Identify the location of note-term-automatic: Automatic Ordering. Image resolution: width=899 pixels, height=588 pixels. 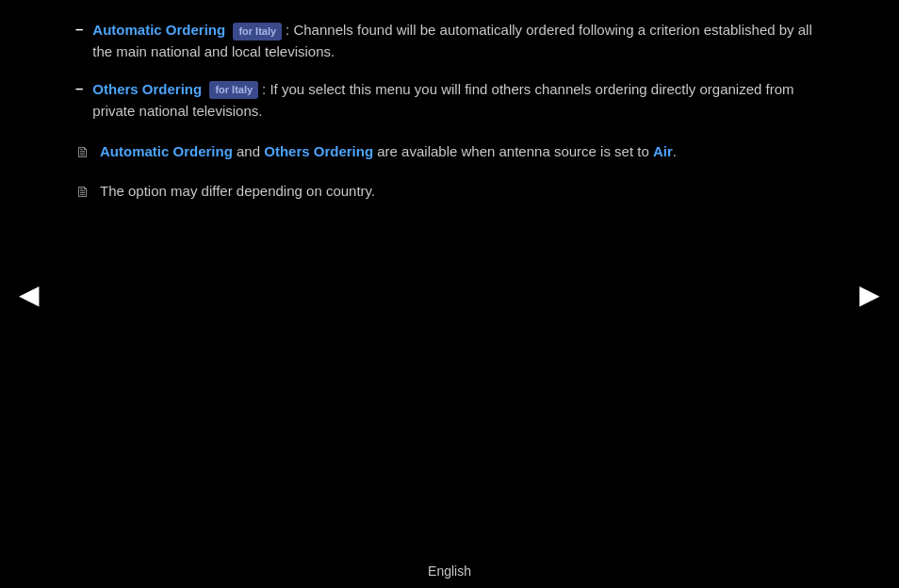
(166, 151).